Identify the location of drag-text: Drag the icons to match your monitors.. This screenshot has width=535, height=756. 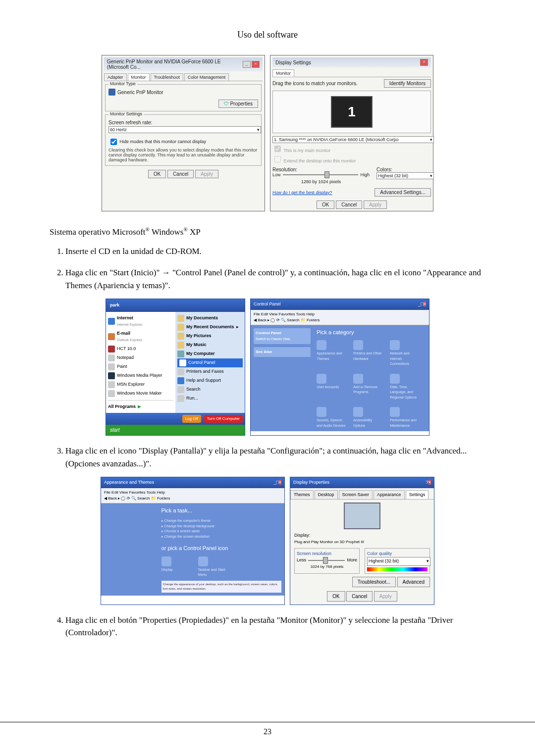
(315, 83).